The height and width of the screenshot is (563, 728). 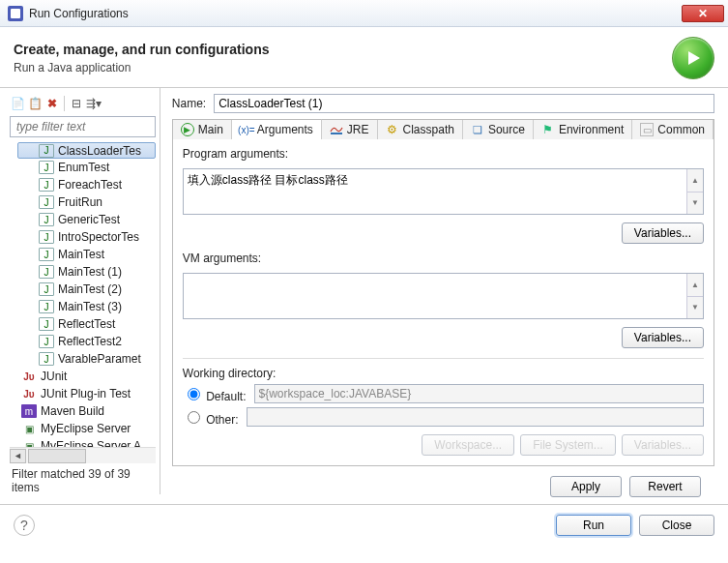 I want to click on program-args-field: ▲ ▼, so click(x=443, y=192).